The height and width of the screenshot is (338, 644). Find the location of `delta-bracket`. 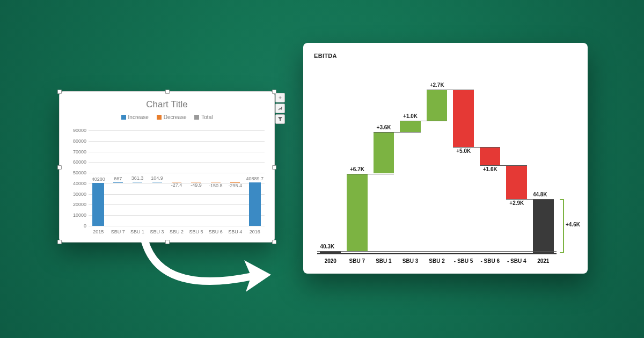

delta-bracket is located at coordinates (562, 226).